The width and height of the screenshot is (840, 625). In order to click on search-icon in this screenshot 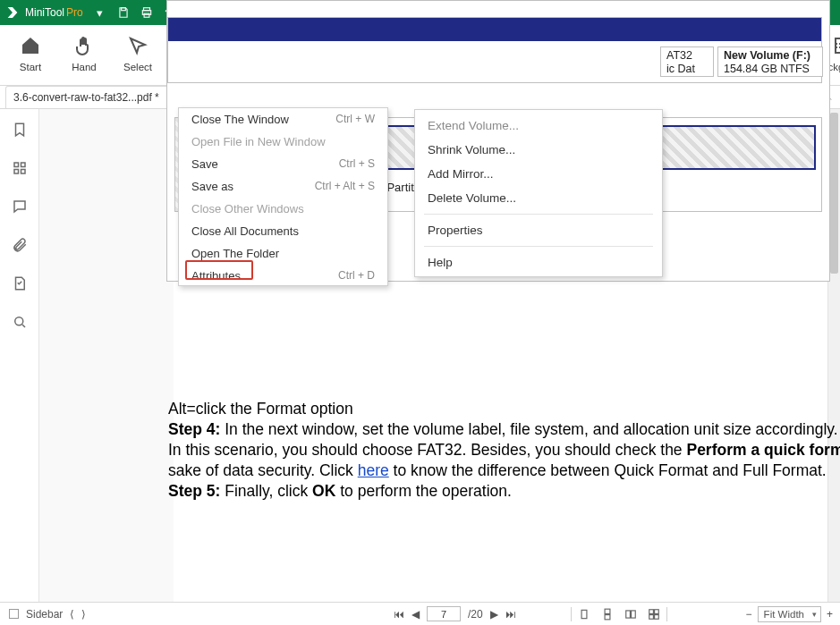, I will do `click(20, 324)`.